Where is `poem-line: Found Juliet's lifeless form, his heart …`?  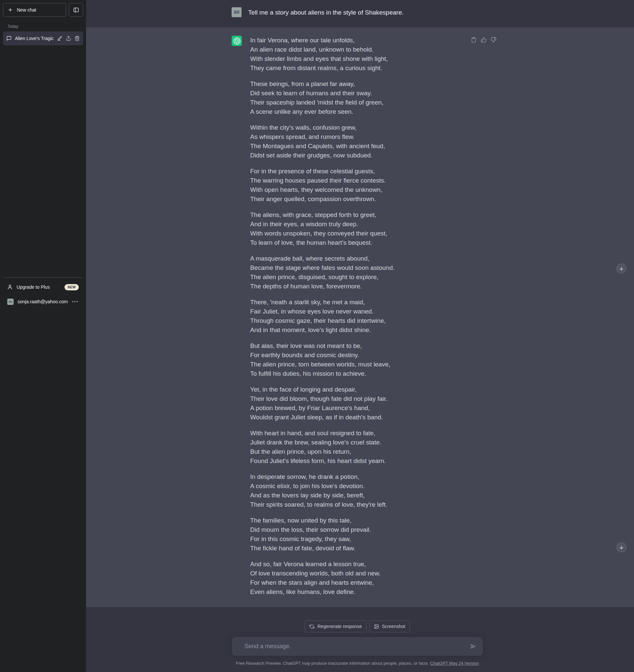 poem-line: Found Juliet's lifeless form, his heart … is located at coordinates (356, 461).